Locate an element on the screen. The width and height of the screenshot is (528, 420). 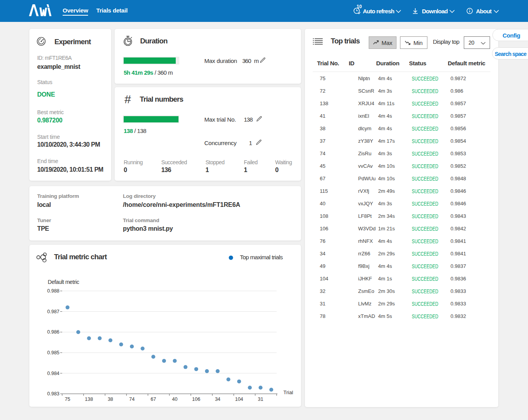
svg-text: 0.988 is located at coordinates (53, 291).